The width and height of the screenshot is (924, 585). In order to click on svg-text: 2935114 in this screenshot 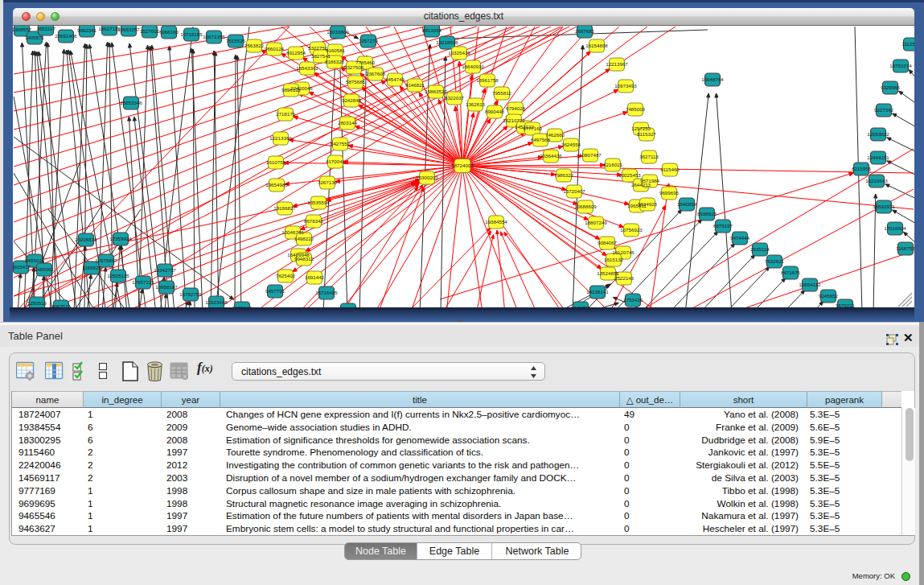, I will do `click(760, 249)`.